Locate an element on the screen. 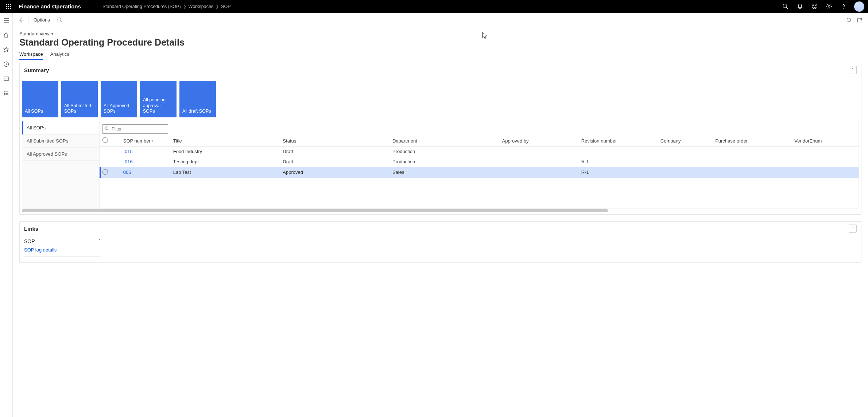  cell-company is located at coordinates (685, 172).